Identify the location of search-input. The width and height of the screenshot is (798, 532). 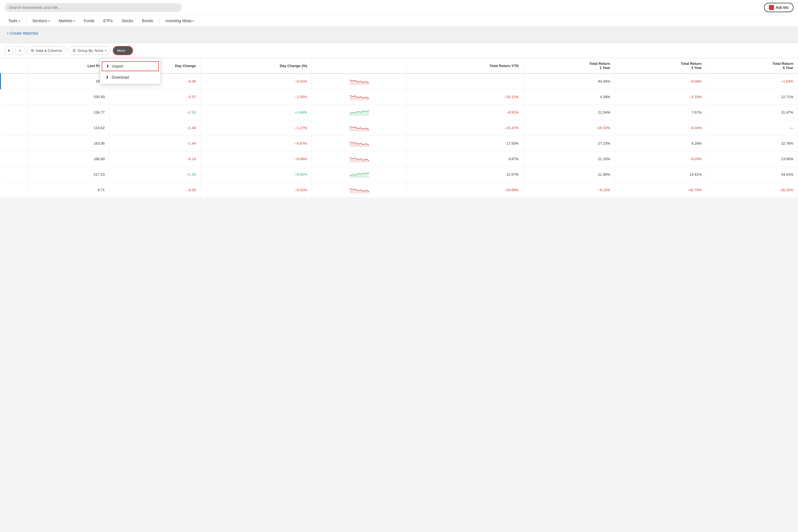
(93, 7).